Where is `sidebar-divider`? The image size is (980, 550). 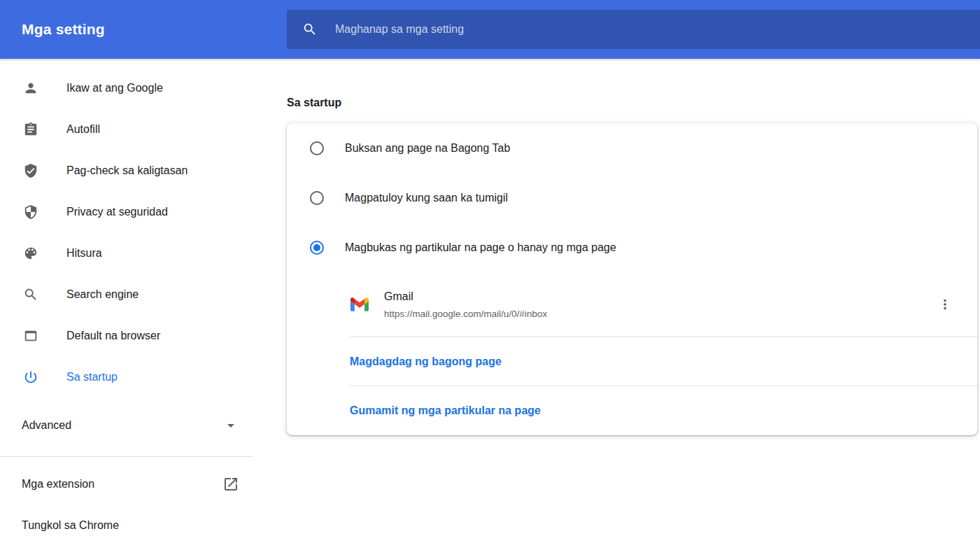 sidebar-divider is located at coordinates (127, 456).